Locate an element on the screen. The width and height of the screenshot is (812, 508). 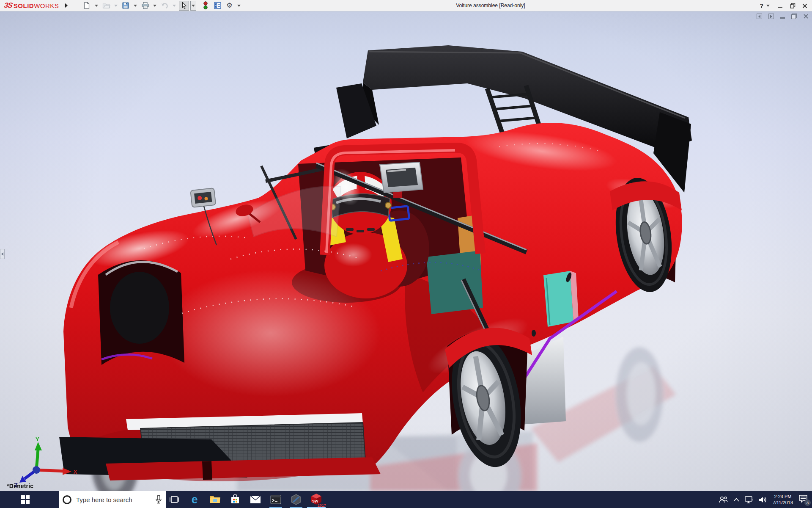
help-caret-icon is located at coordinates (768, 6).